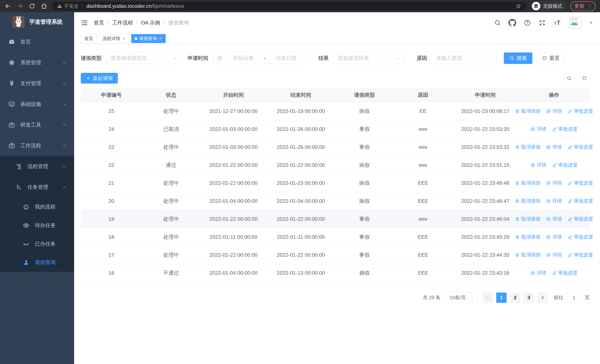 The width and height of the screenshot is (600, 364). I want to click on sidebar: 芋道管理系统 首页 系统管理 ¥ 支付管理 基础设施 研发工具 工作, so click(37, 188).